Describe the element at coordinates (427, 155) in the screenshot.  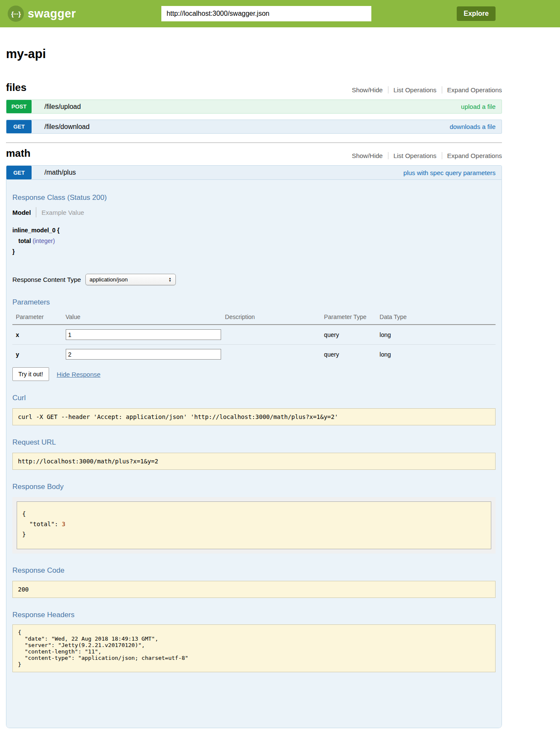
I see `resource-links-math: Show/Hide List Operations Expand Operati…` at that location.